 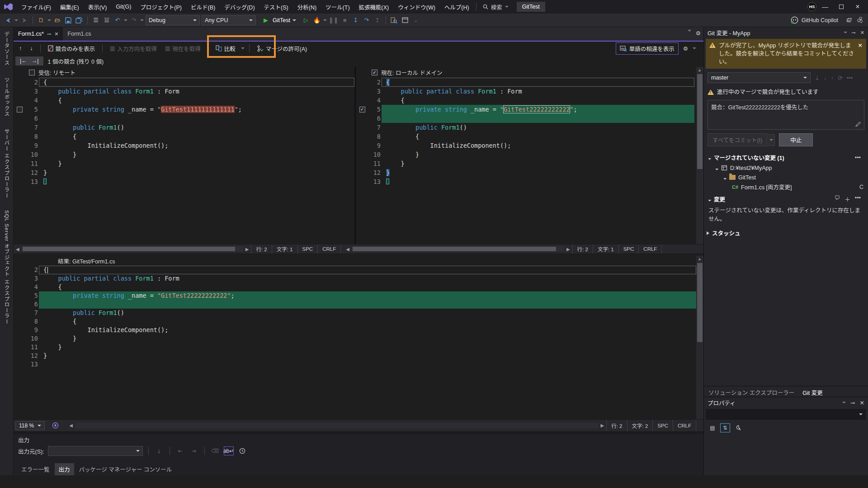 I want to click on navigate-forward-button: ⮞, so click(x=24, y=20).